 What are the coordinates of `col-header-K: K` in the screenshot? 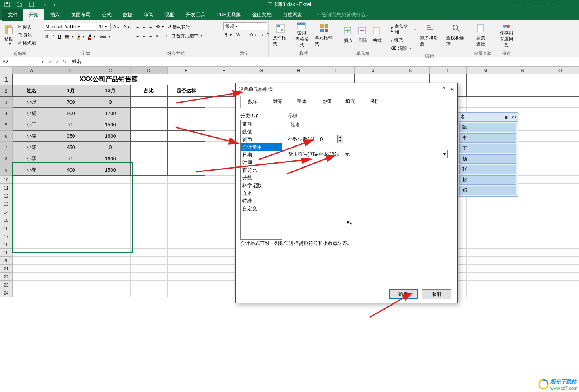 It's located at (411, 70).